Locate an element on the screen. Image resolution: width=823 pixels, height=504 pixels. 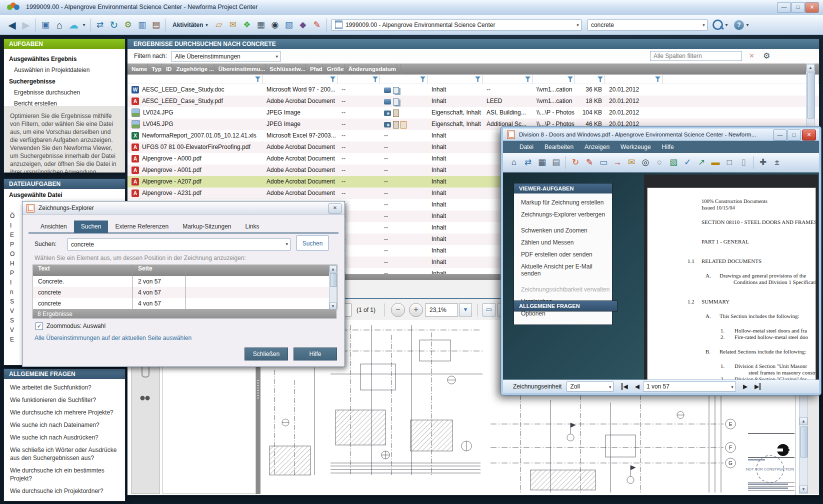
table-row: LV024.JPG JPEG Image -- Eigenschaft, Inh… is located at coordinates (473, 113).